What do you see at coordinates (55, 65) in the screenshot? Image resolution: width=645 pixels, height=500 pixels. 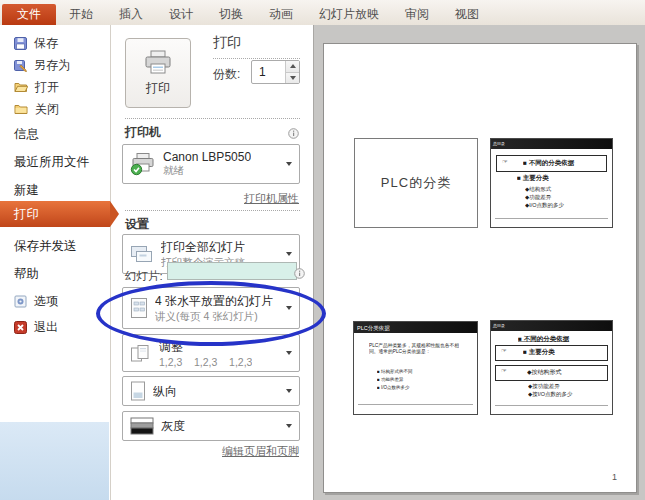 I see `sidebar-item-save-as: 另存为` at bounding box center [55, 65].